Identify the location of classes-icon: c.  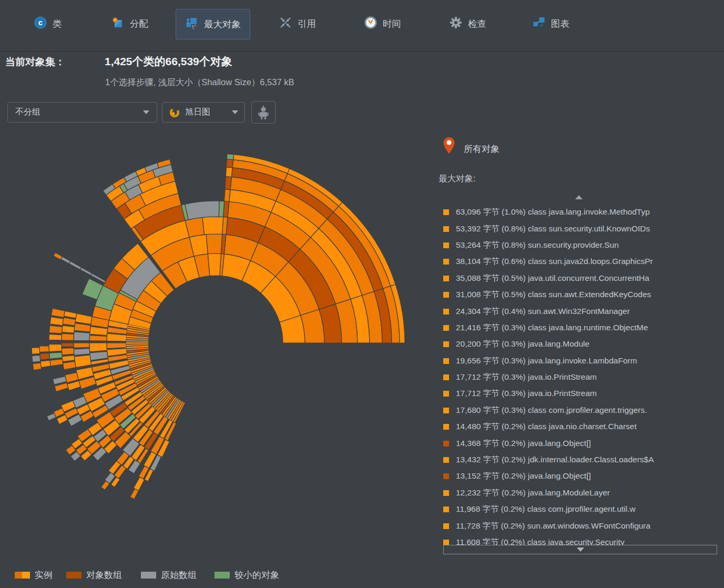
(40, 24).